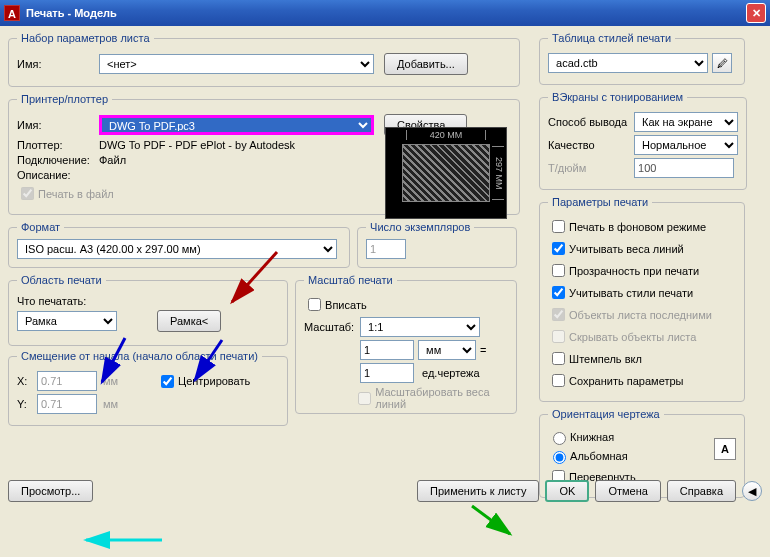 This screenshot has width=770, height=557. I want to click on printer-name-label: Имя:, so click(58, 125).